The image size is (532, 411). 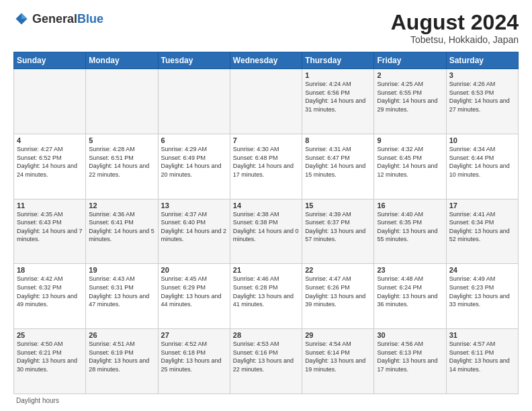 I want to click on day-info: Sunrise: 4:35 AM Sunset: 6:43 PM Dayligh…, so click(x=50, y=227).